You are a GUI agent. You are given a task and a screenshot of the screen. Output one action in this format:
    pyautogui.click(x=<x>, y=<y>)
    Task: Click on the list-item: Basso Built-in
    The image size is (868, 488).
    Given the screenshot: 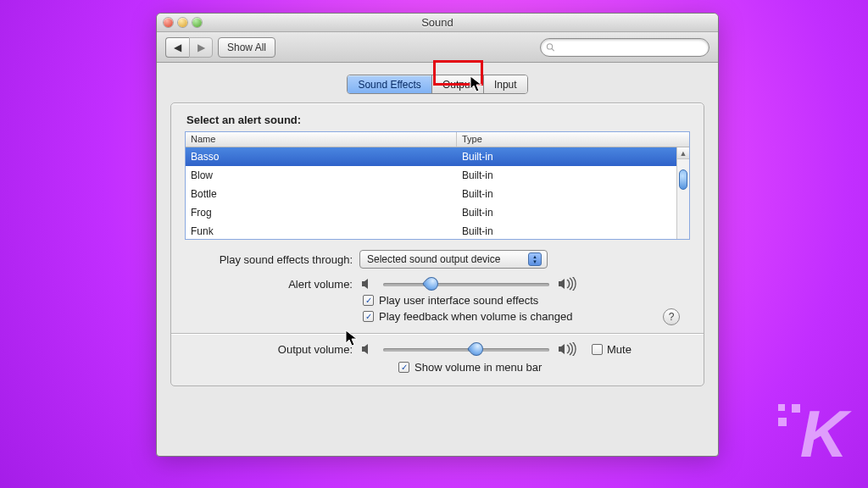 What is the action you would take?
    pyautogui.click(x=437, y=157)
    